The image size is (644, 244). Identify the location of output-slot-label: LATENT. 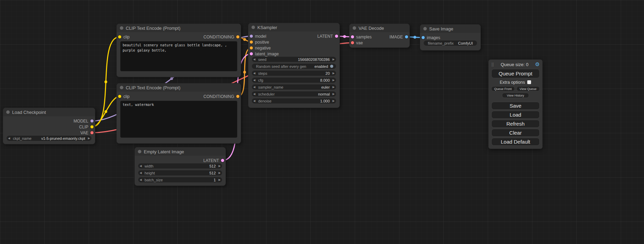
(325, 36).